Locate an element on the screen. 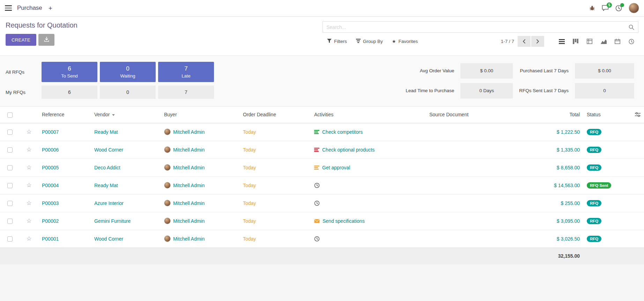 The width and height of the screenshot is (644, 301). view-switch-kanban-icon is located at coordinates (576, 41).